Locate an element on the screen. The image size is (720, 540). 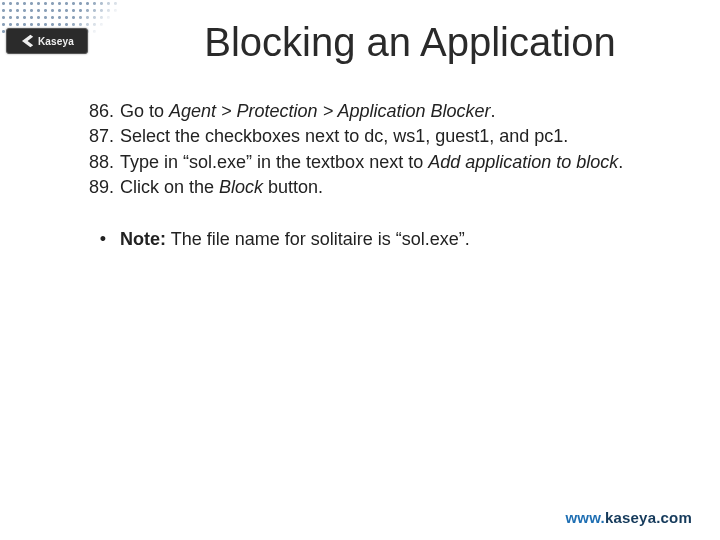
list-item: Click on the Block button. is located at coordinates (400, 188).